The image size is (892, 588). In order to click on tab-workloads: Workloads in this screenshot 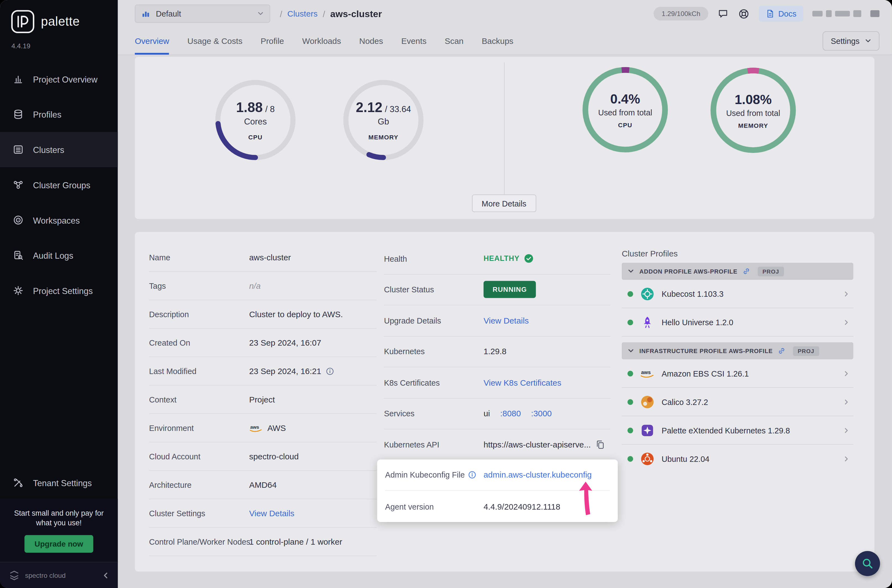, I will do `click(321, 41)`.